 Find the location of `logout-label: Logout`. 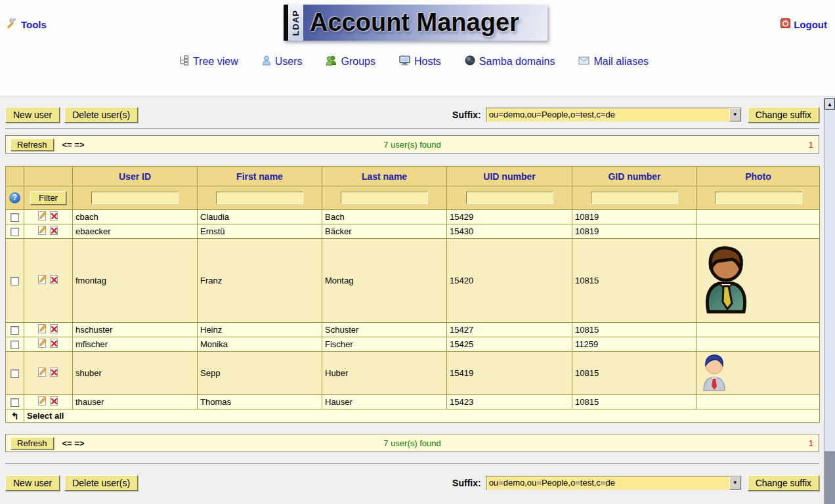

logout-label: Logout is located at coordinates (810, 25).